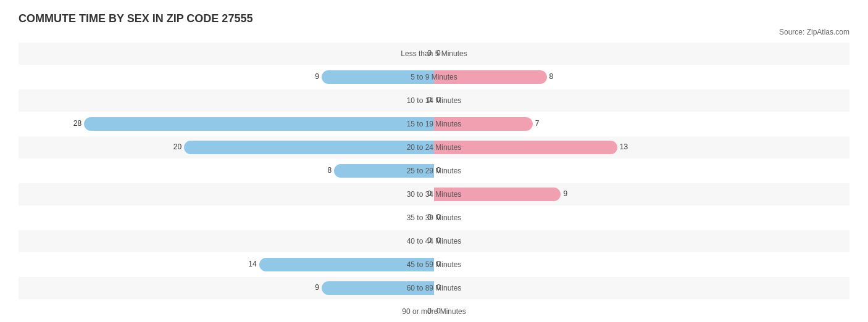  I want to click on chart-row: 25 to 29 Minutes80, so click(434, 171).